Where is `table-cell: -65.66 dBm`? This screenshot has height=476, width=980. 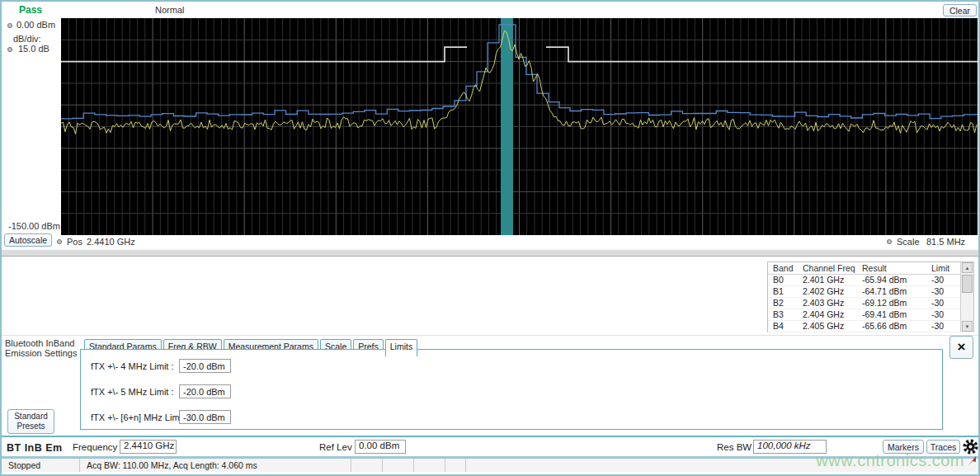
table-cell: -65.66 dBm is located at coordinates (892, 327).